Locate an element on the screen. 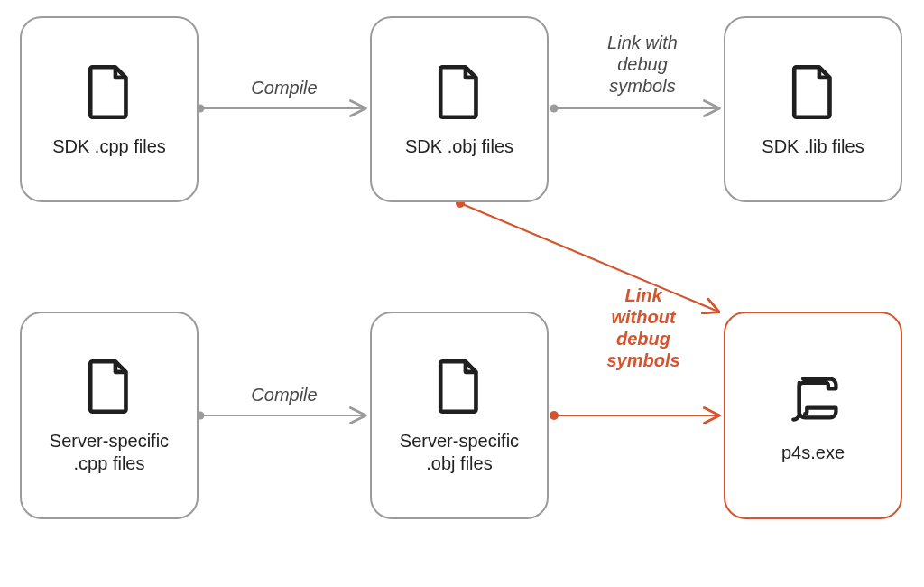 Image resolution: width=924 pixels, height=587 pixels. edge-label-compile-1: Compile is located at coordinates (284, 88).